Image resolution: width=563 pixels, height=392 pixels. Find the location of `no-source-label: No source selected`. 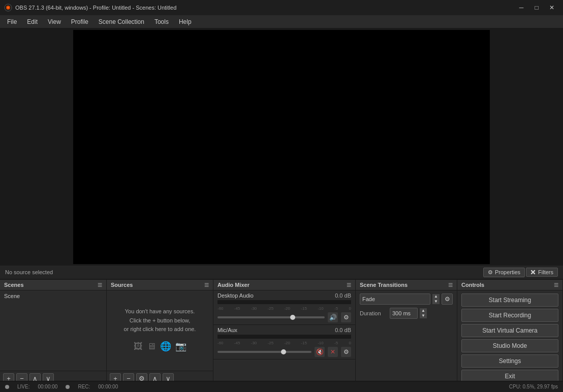

no-source-label: No source selected is located at coordinates (29, 272).